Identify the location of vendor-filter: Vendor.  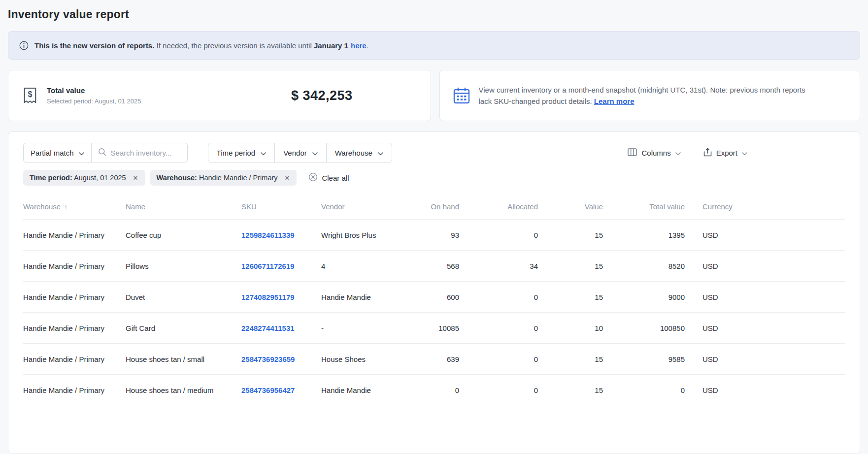
(300, 153).